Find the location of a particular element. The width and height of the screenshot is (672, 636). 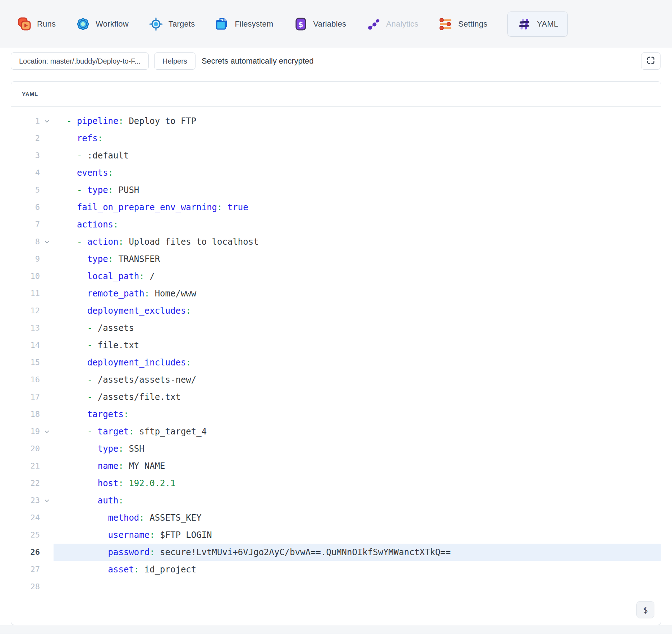

helpers-button: Helpers is located at coordinates (175, 61).